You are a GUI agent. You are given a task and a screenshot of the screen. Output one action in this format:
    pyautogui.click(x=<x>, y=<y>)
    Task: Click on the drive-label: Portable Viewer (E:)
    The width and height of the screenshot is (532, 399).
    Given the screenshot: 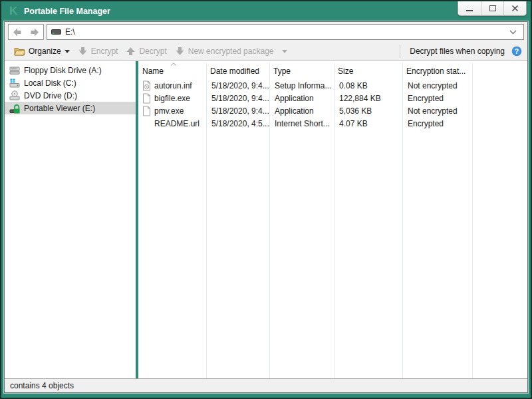 What is the action you would take?
    pyautogui.click(x=60, y=108)
    